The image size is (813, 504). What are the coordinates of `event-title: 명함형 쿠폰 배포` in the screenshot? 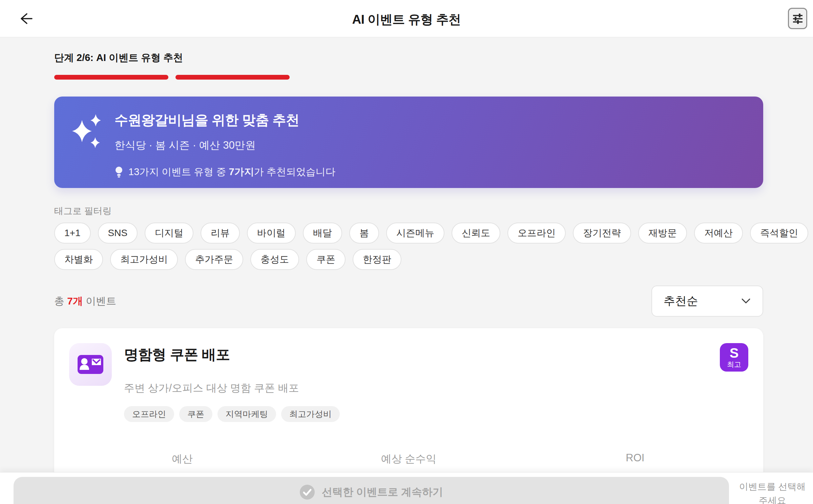 It's located at (232, 355).